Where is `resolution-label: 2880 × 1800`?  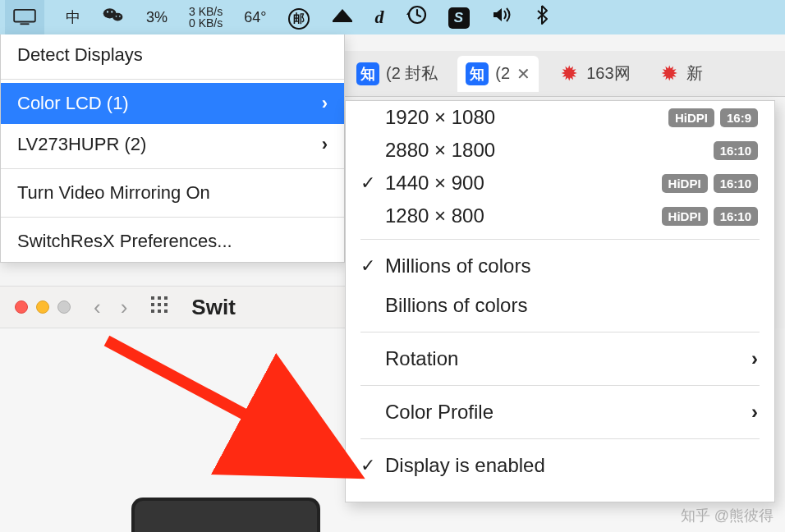
resolution-label: 2880 × 1800 is located at coordinates (549, 150).